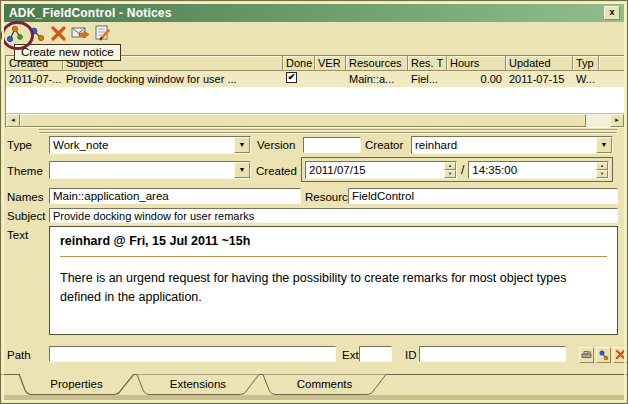 This screenshot has height=404, width=628. What do you see at coordinates (324, 384) in the screenshot?
I see `tab-comments: Comments` at bounding box center [324, 384].